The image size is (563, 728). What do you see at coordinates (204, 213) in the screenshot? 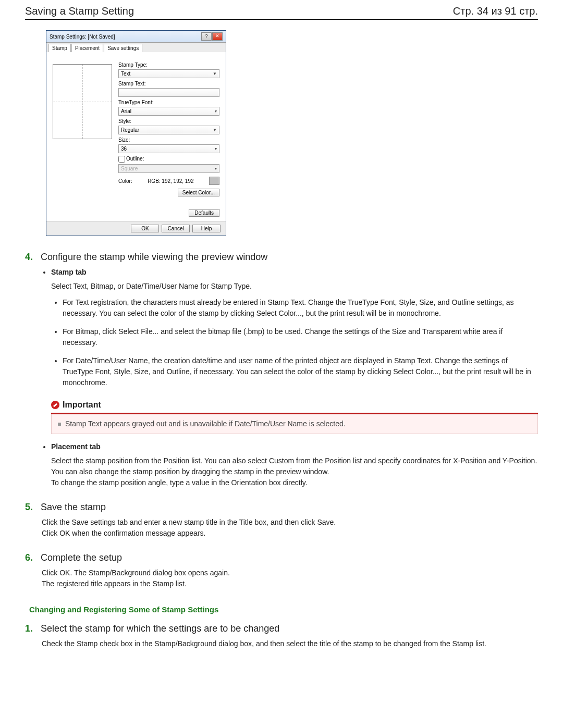
I see `defaults-button: Defaults` at bounding box center [204, 213].